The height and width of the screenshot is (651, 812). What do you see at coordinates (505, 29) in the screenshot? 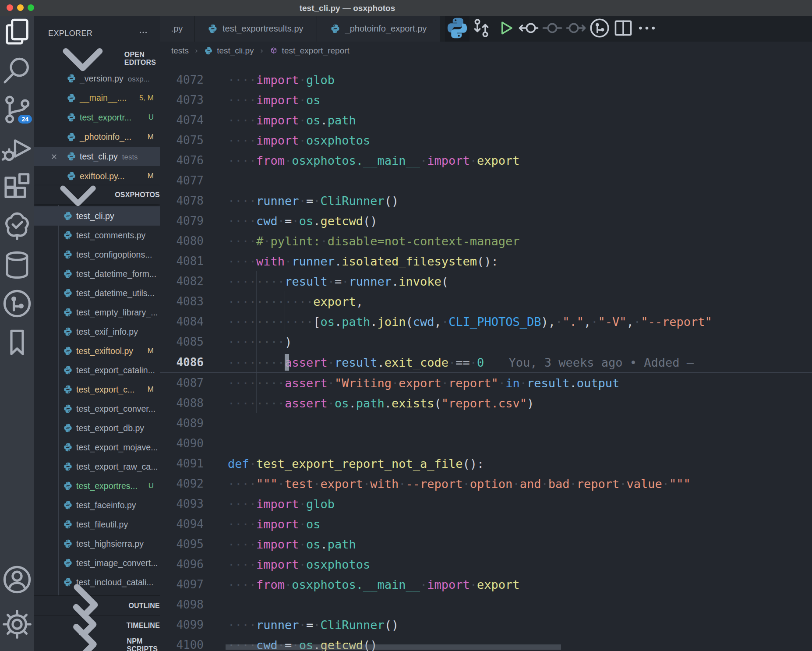
I see `run-file-icon` at bounding box center [505, 29].